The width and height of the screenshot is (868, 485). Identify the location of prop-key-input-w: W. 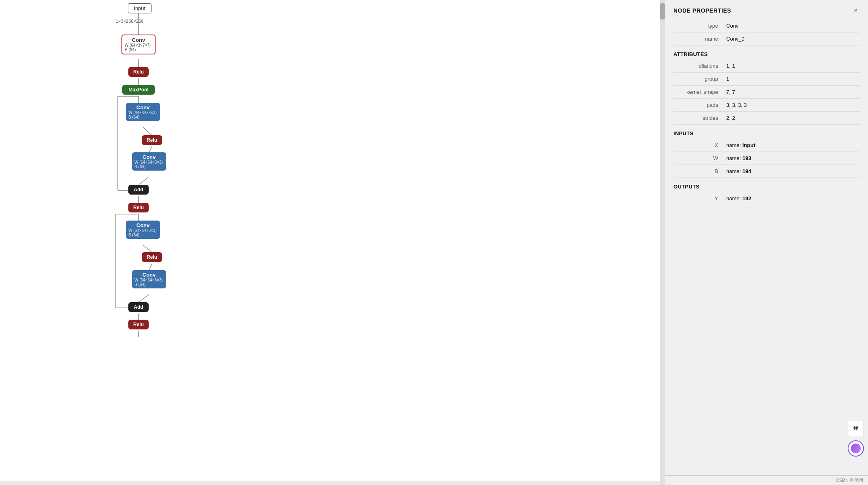
(700, 158).